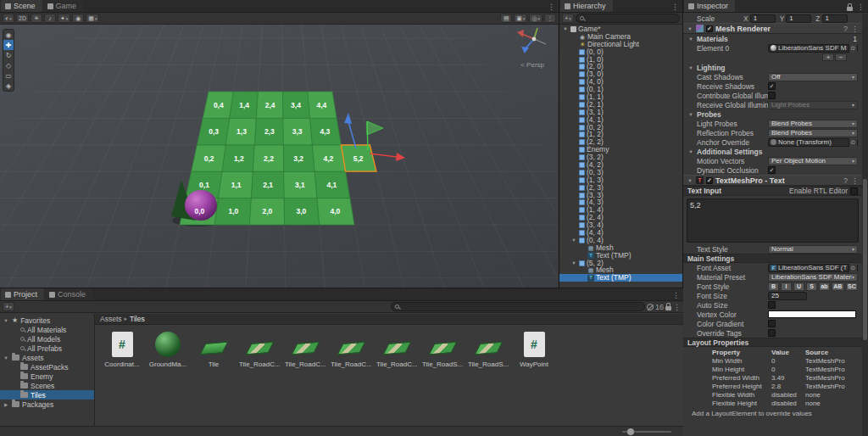 The height and width of the screenshot is (436, 868). What do you see at coordinates (47, 321) in the screenshot?
I see `project-tree-item-favorites: ▼★Favorites` at bounding box center [47, 321].